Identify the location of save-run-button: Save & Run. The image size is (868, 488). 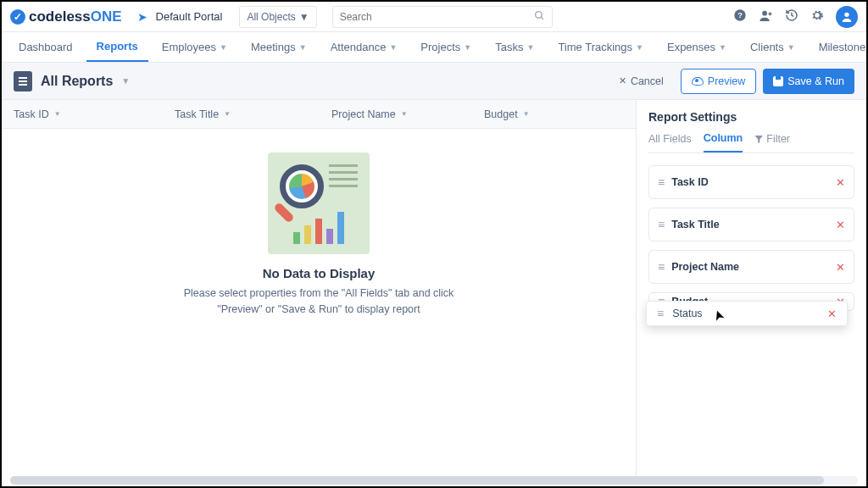
(809, 81).